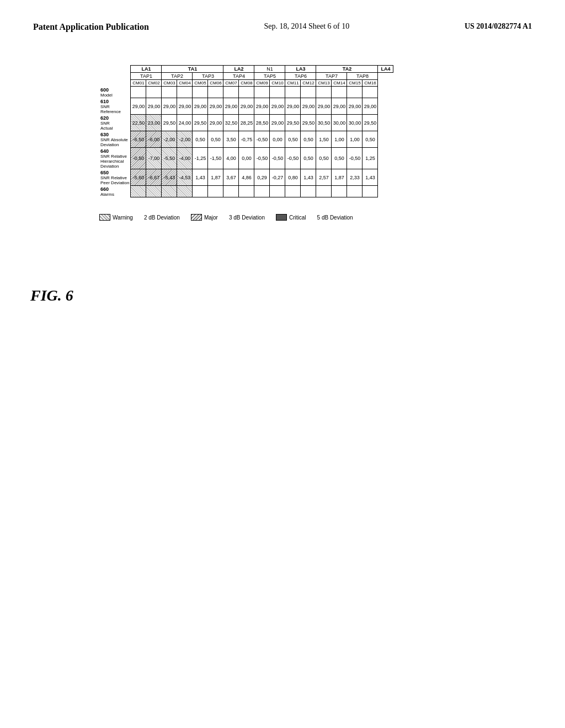 The image size is (565, 728). Describe the element at coordinates (278, 178) in the screenshot. I see `cell-650-cm10: -0,27` at that location.